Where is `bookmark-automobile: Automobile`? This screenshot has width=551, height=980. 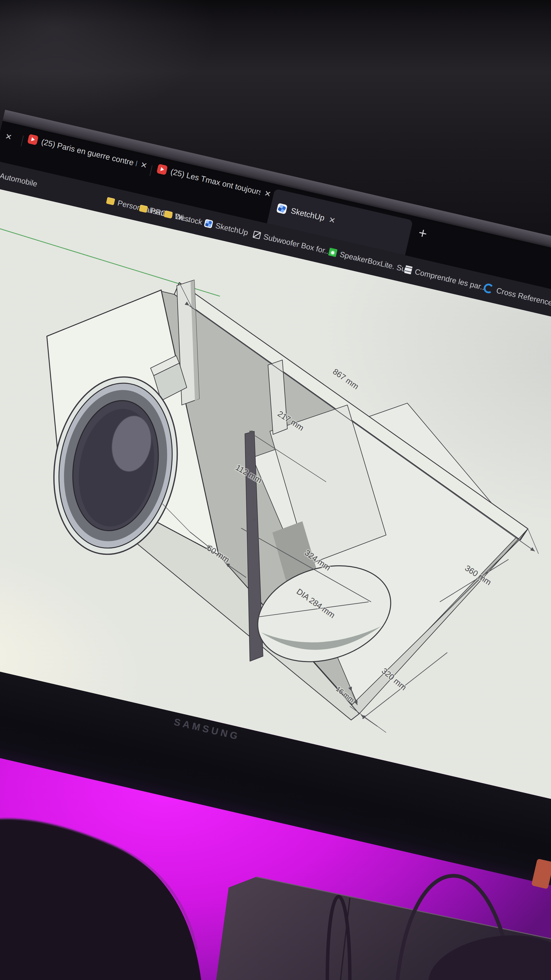 bookmark-automobile: Automobile is located at coordinates (19, 180).